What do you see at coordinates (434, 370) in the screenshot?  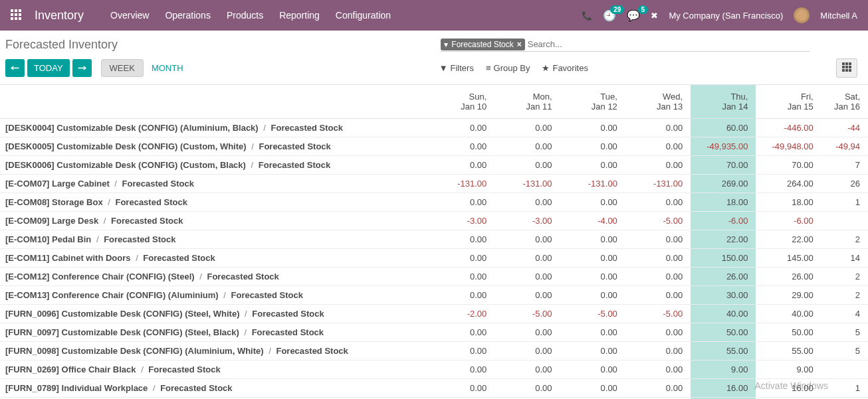 I see `table-row: [FURN_0269] Office Chair Black / Forecas…` at bounding box center [434, 370].